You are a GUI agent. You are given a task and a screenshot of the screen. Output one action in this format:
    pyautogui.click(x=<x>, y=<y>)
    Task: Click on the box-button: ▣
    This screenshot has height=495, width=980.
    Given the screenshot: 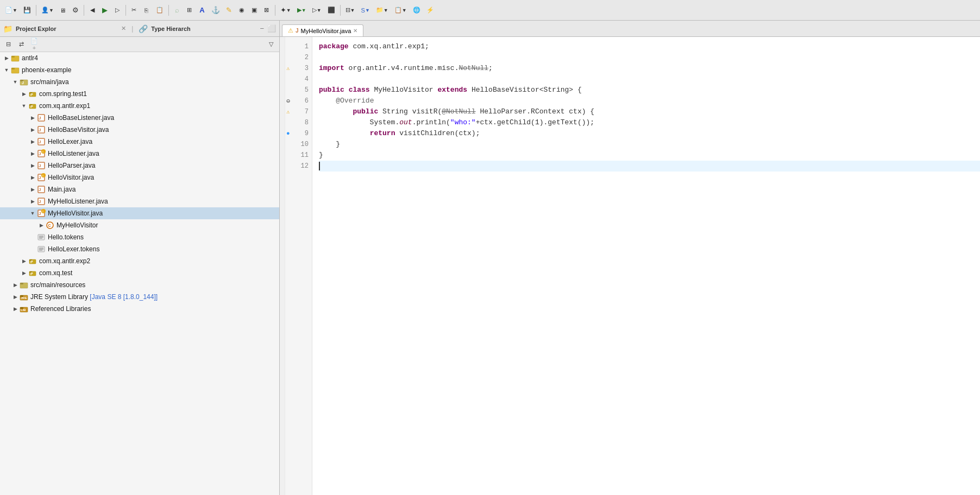 What is the action you would take?
    pyautogui.click(x=254, y=10)
    